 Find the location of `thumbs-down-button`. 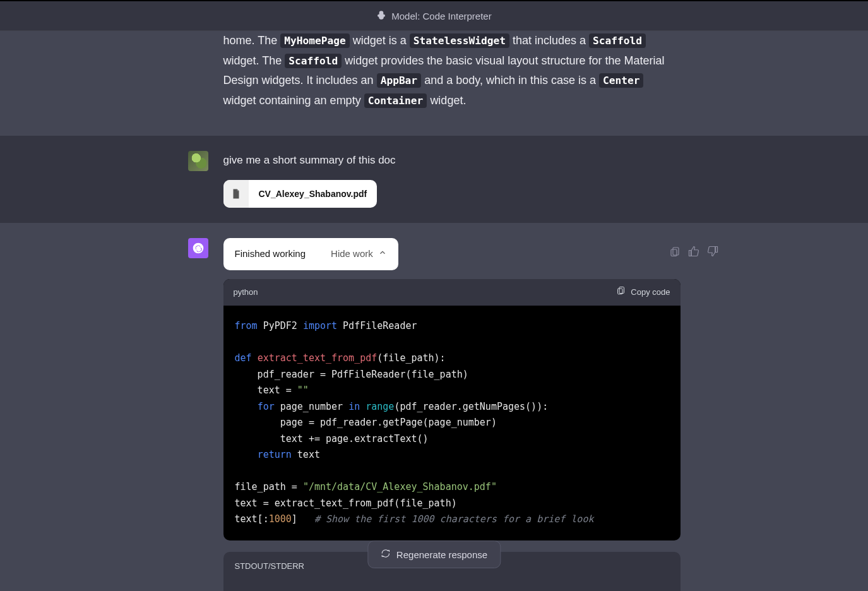

thumbs-down-button is located at coordinates (713, 253).